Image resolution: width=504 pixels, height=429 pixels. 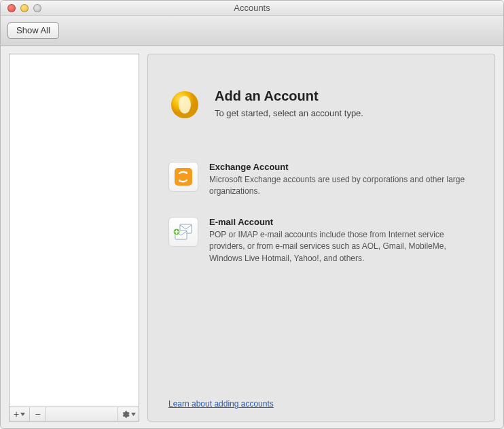 What do you see at coordinates (252, 8) in the screenshot?
I see `window-title: Accounts` at bounding box center [252, 8].